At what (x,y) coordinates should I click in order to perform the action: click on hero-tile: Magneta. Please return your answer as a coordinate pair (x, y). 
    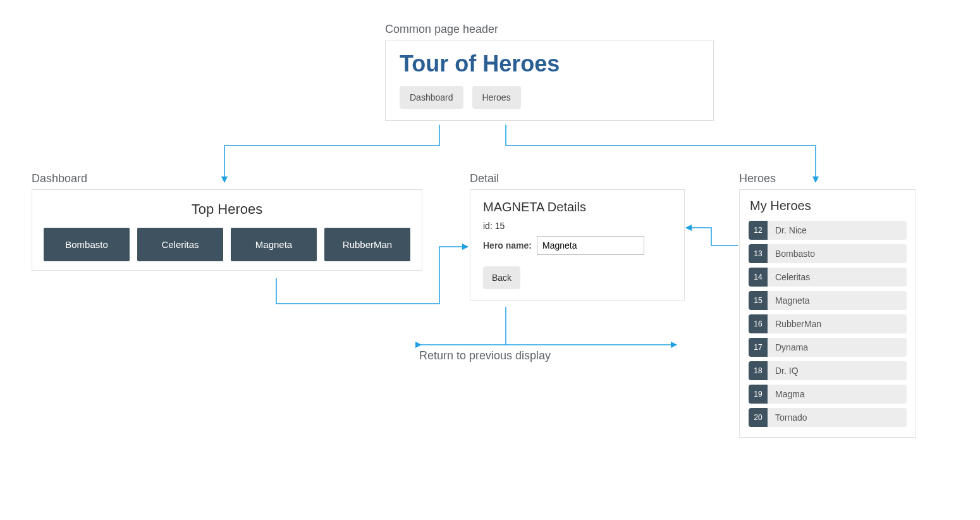
    Looking at the image, I should click on (274, 244).